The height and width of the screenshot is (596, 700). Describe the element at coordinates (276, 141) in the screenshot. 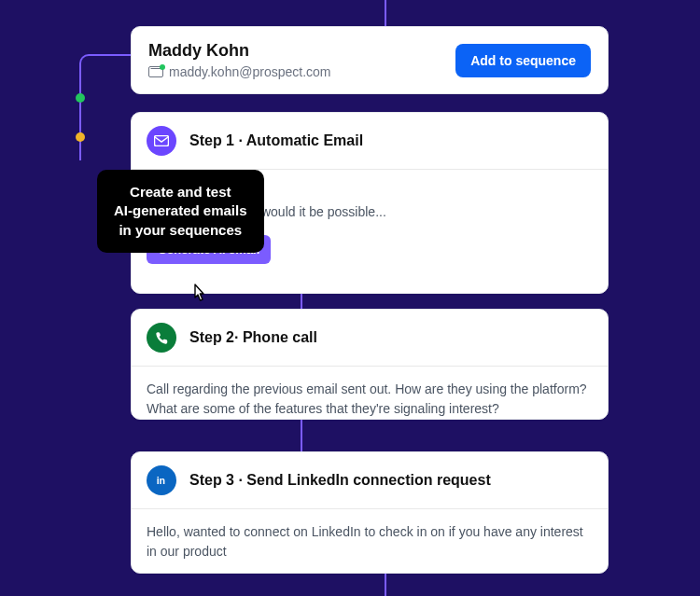

I see `step-title: Step 1 · Automatic Email` at that location.